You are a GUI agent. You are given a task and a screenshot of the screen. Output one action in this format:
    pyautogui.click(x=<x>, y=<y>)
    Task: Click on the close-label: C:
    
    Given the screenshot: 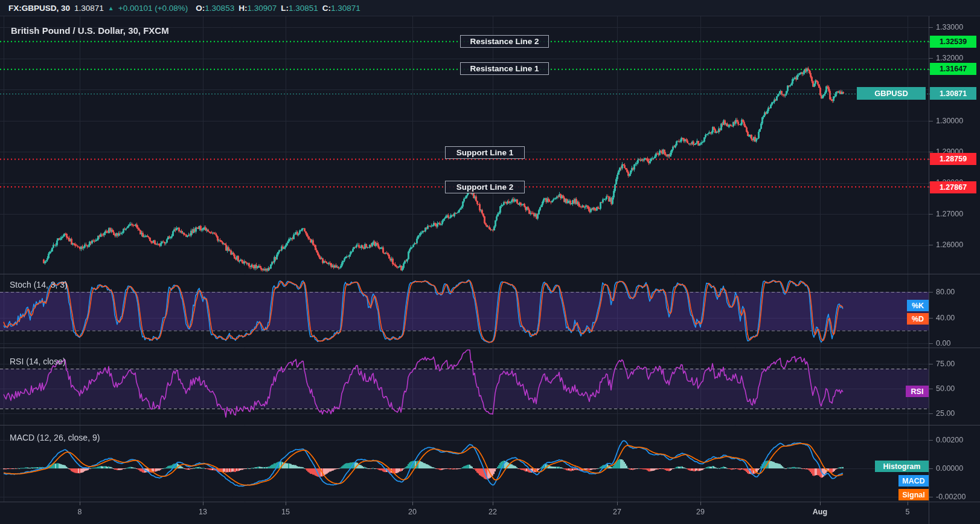 What is the action you would take?
    pyautogui.click(x=327, y=8)
    